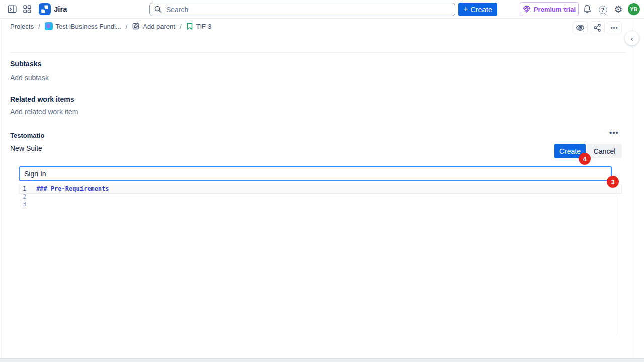 This screenshot has width=644, height=362. What do you see at coordinates (29, 78) in the screenshot?
I see `add-subtask-button: Add subtask` at bounding box center [29, 78].